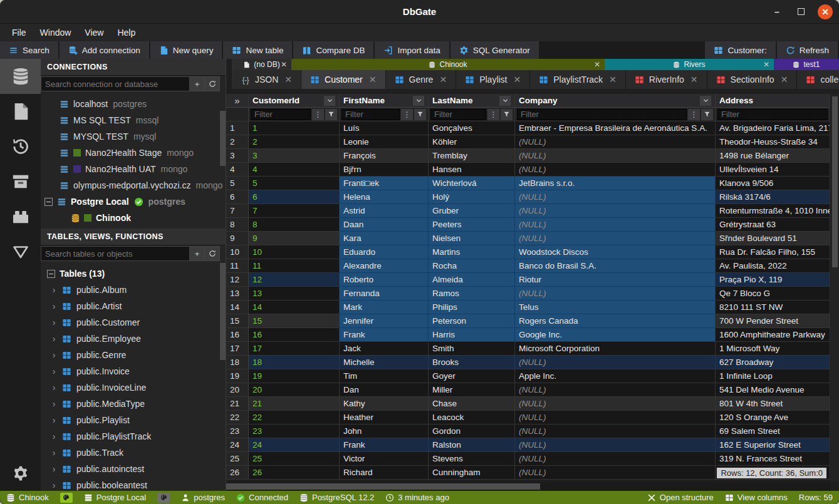 The width and height of the screenshot is (839, 504). Describe the element at coordinates (133, 169) in the screenshot. I see `connection-item: Nano2Health UATmongo` at that location.